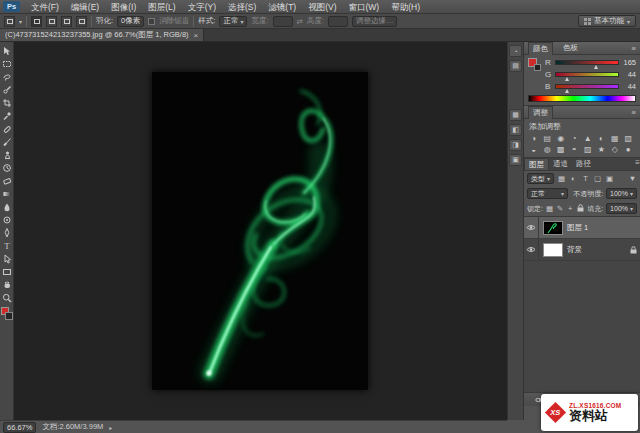 This screenshot has width=640, height=433. I want to click on healing-brush-tool, so click(7, 128).